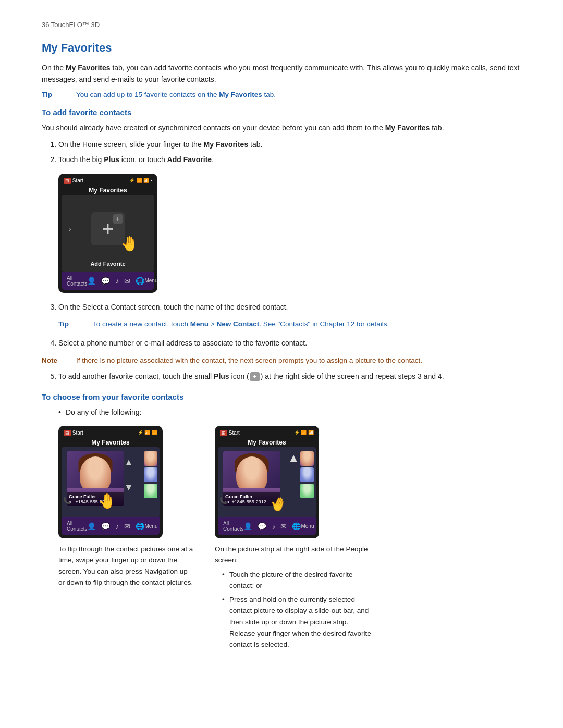 The width and height of the screenshot is (563, 728). Describe the element at coordinates (282, 113) in the screenshot. I see `add-contacts-subtitle: To add favorite contacts` at that location.